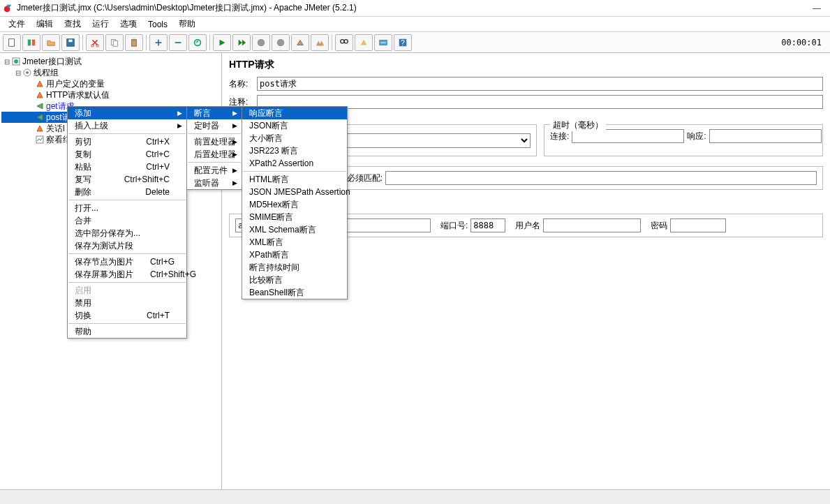 The width and height of the screenshot is (830, 504). I want to click on ctx-disable: 禁用, so click(127, 303).